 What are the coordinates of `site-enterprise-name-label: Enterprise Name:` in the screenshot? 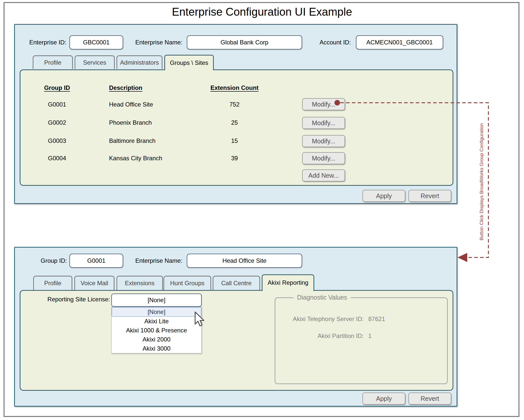 It's located at (159, 261).